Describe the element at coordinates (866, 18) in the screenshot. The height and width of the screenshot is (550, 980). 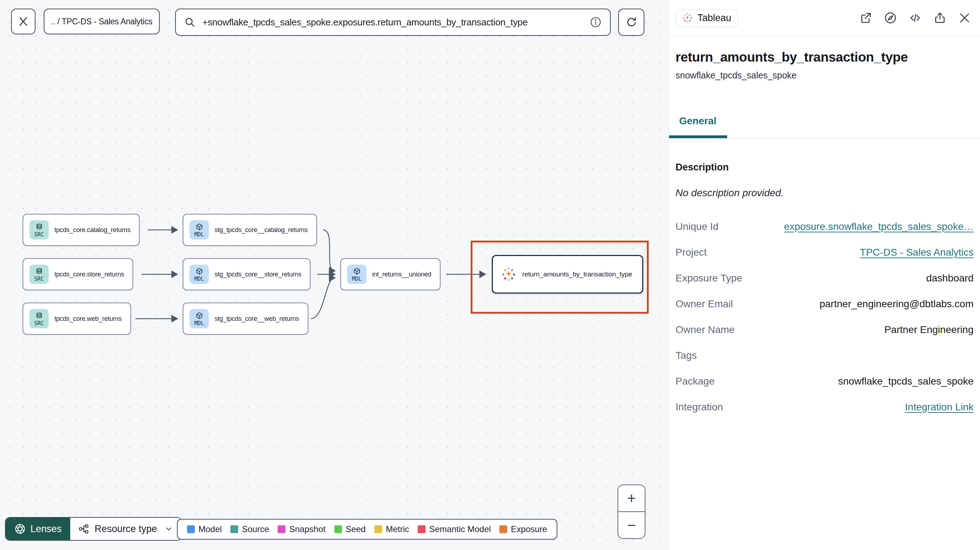
I see `open-external-icon` at that location.